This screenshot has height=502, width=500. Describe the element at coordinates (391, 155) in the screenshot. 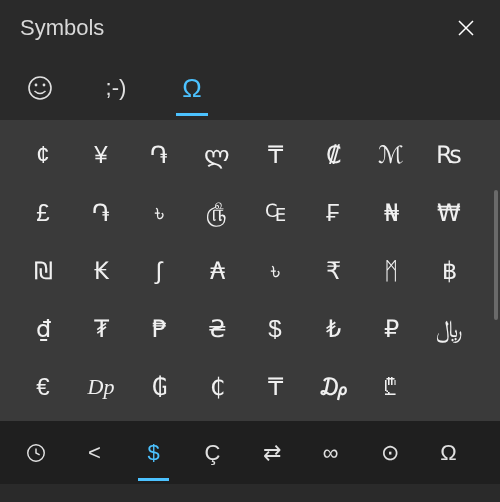

I see `symbol-cell: ℳ` at that location.